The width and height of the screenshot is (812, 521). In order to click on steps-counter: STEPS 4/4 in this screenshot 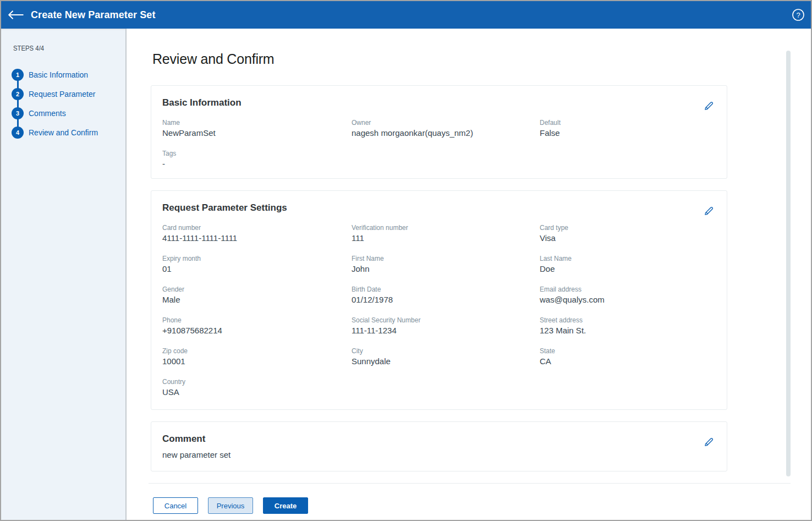, I will do `click(61, 48)`.